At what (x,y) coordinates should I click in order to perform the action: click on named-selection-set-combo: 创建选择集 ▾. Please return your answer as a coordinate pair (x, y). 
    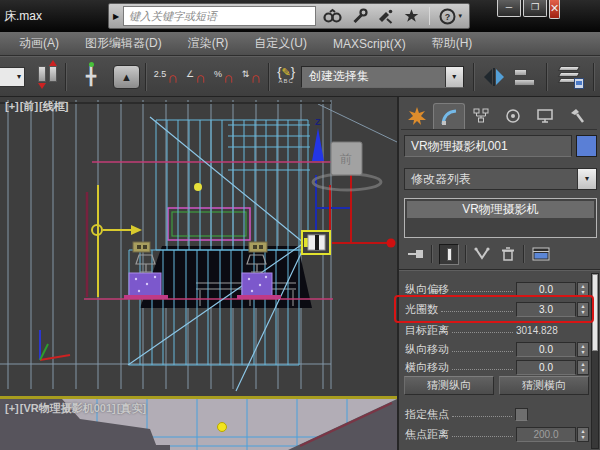
    Looking at the image, I should click on (382, 77).